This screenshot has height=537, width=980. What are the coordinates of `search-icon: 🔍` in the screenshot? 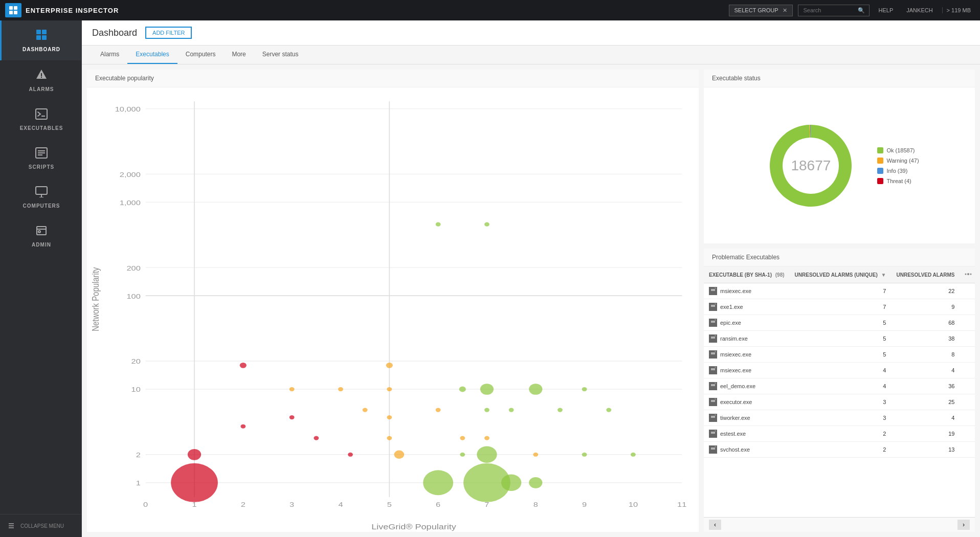 It's located at (861, 10).